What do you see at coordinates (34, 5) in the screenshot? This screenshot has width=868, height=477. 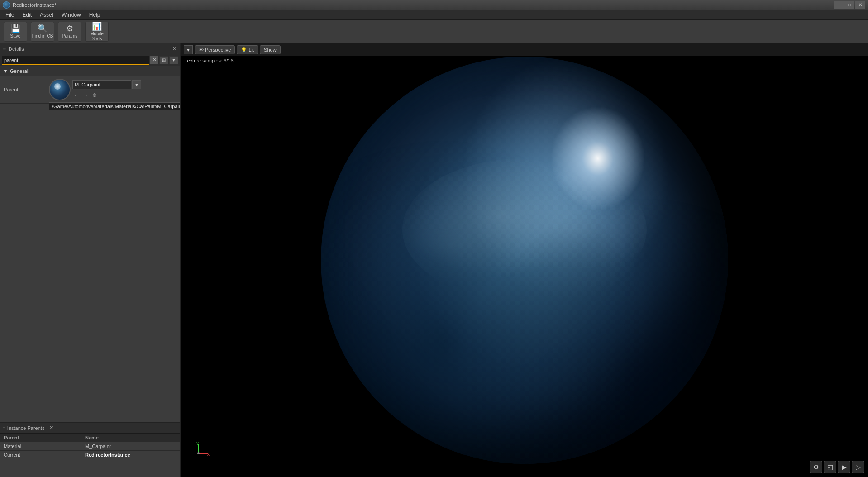 I see `title-bar-title: RedirectorInstance*` at bounding box center [34, 5].